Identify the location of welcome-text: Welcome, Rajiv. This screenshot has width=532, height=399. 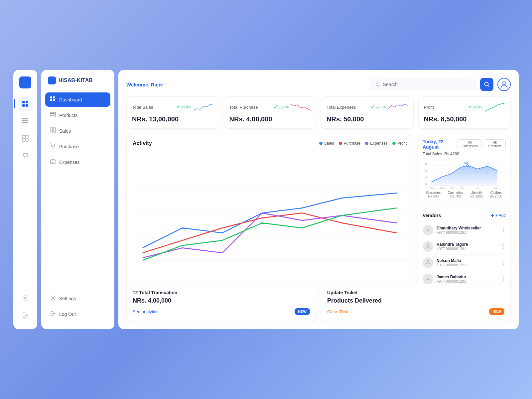
(145, 84).